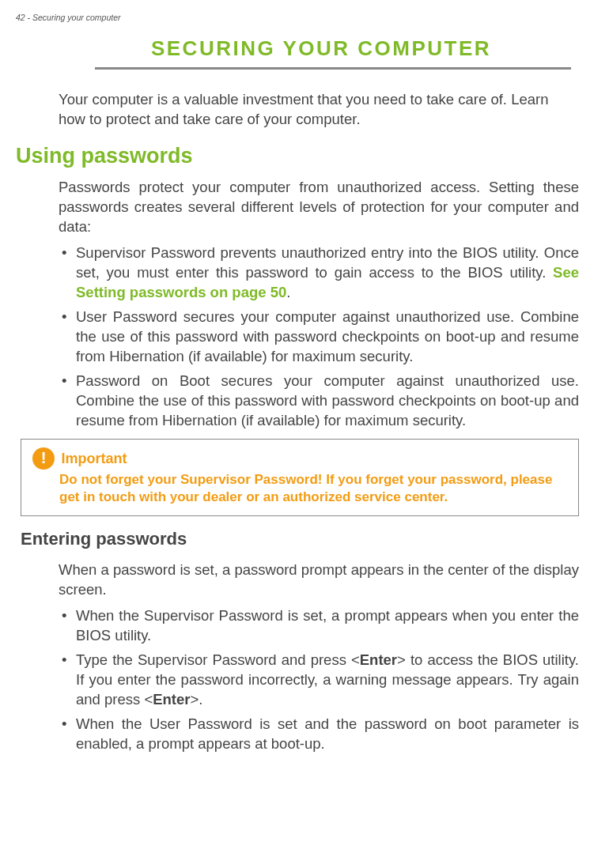 The width and height of the screenshot is (609, 868). Describe the element at coordinates (319, 402) in the screenshot. I see `list-item: Password on Boot secures your computer a…` at that location.